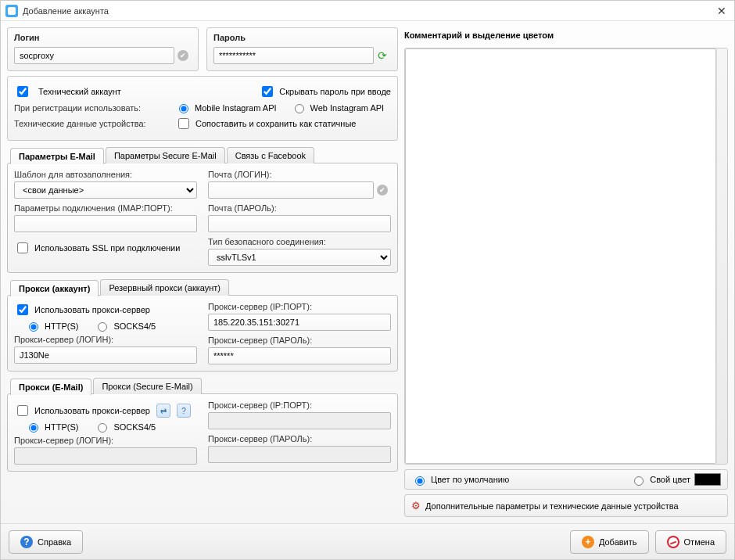 The height and width of the screenshot is (560, 735). What do you see at coordinates (610, 542) in the screenshot?
I see `add-button: + Добавить` at bounding box center [610, 542].